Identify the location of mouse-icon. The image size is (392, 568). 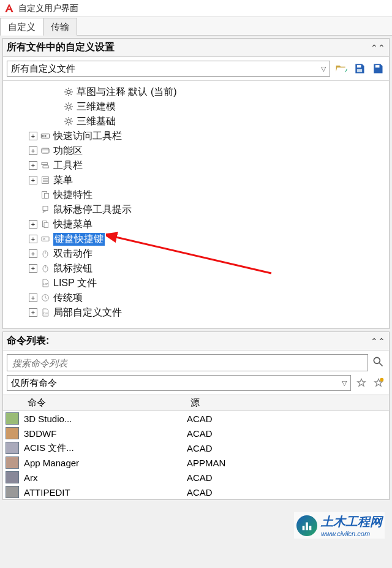
(45, 268).